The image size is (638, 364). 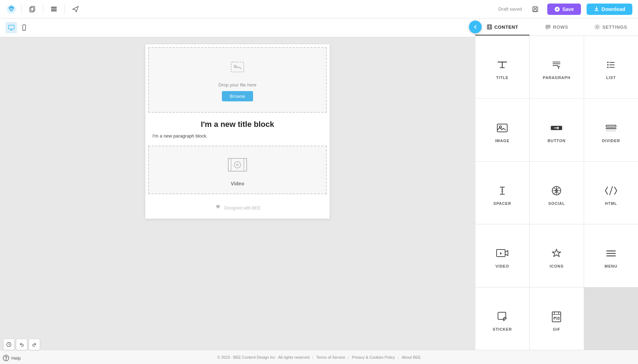 What do you see at coordinates (611, 266) in the screenshot?
I see `menu-item-label: MENU` at bounding box center [611, 266].